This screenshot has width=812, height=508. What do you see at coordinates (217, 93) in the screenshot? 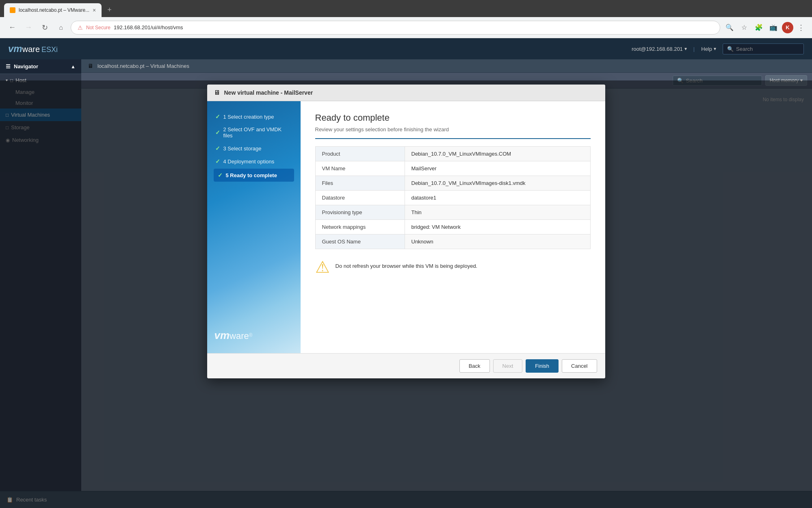
I see `dialog-title-icon: 🖥` at bounding box center [217, 93].